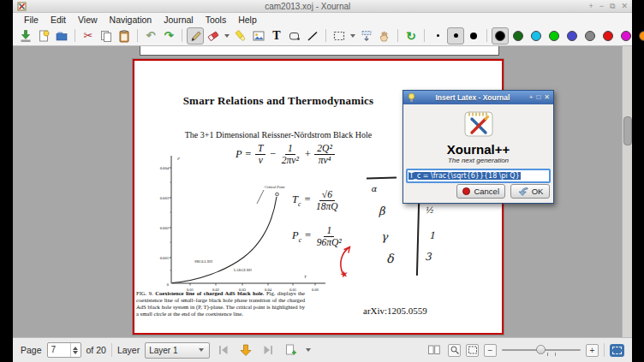 The width and height of the screenshot is (644, 362). I want to click on arxiv-reference: arXiv:1205.0559, so click(396, 311).